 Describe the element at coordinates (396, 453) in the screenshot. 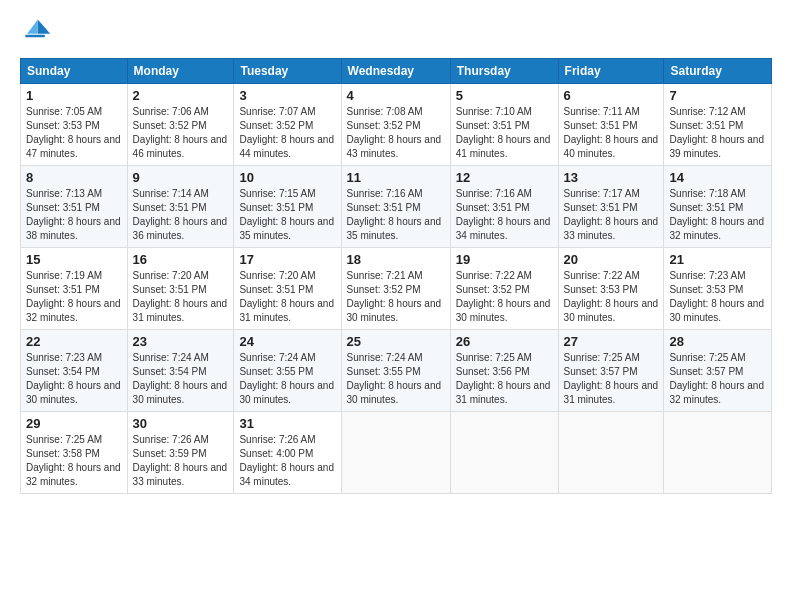

I see `week-row-5: 29 Sunrise: 7:25 AM Sunset: 3:58 PM Dayl…` at that location.